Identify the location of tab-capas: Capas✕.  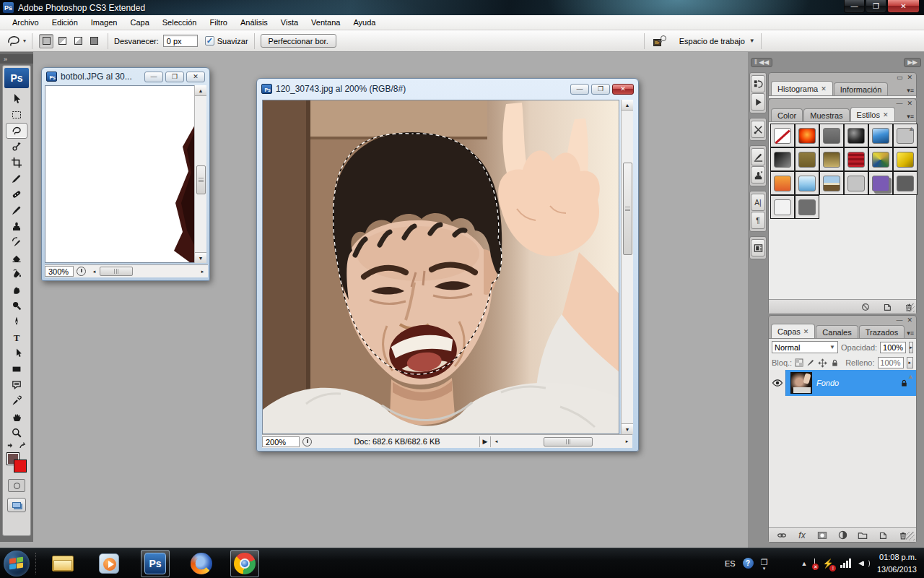
(793, 331).